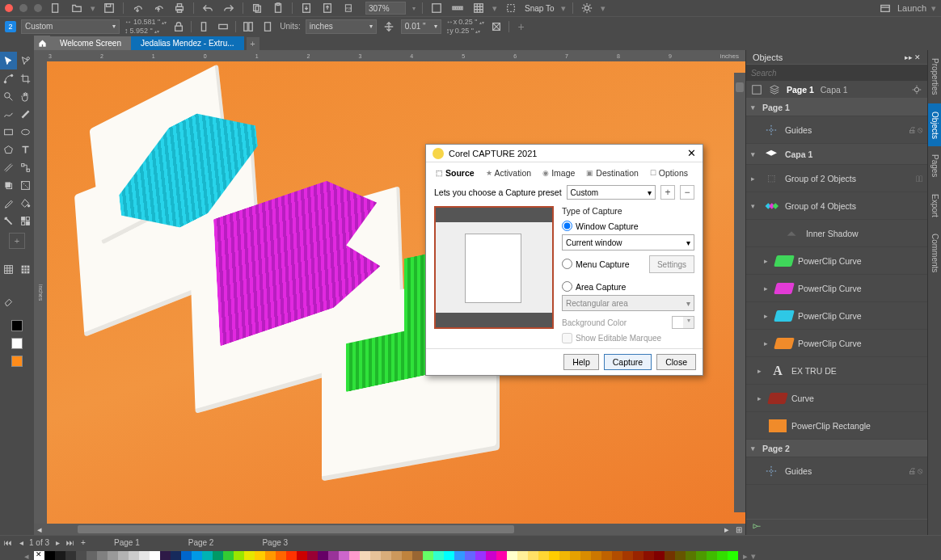 Image resolution: width=941 pixels, height=560 pixels. Describe the element at coordinates (109, 8) in the screenshot. I see `save-icon` at that location.